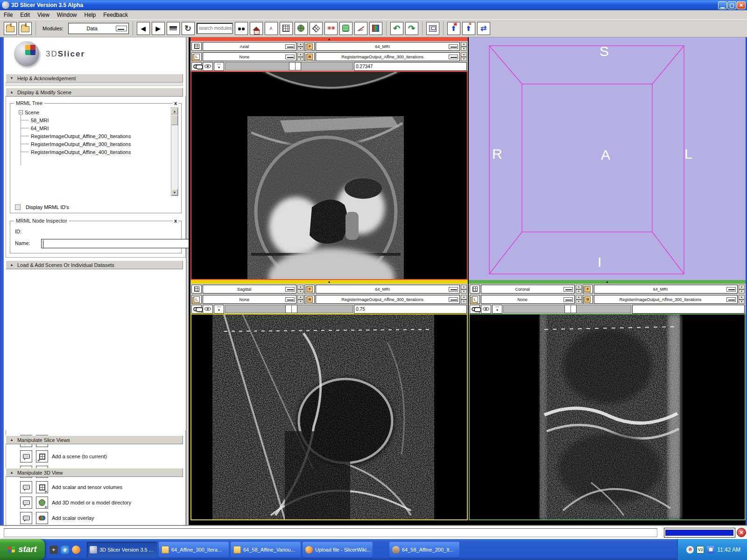  I want to click on close-node-inspector-button: x, so click(176, 221).